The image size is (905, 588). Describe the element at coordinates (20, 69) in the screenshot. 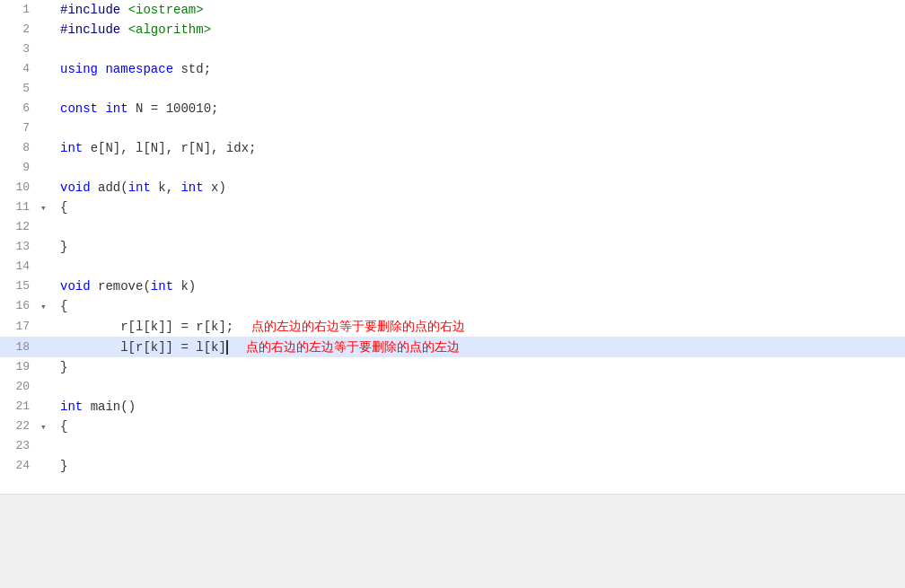

I see `line-number-4: 4` at that location.